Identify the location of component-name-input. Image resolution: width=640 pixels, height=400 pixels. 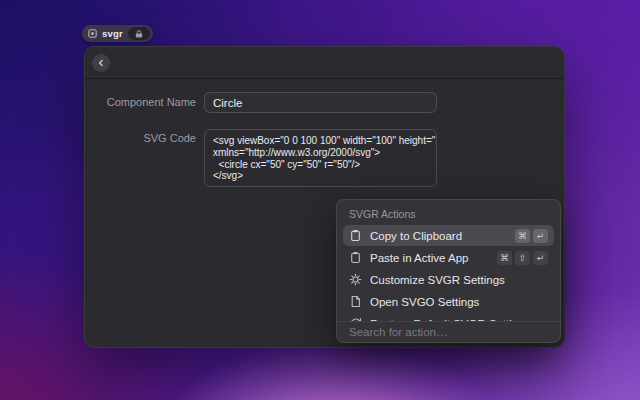
(320, 102).